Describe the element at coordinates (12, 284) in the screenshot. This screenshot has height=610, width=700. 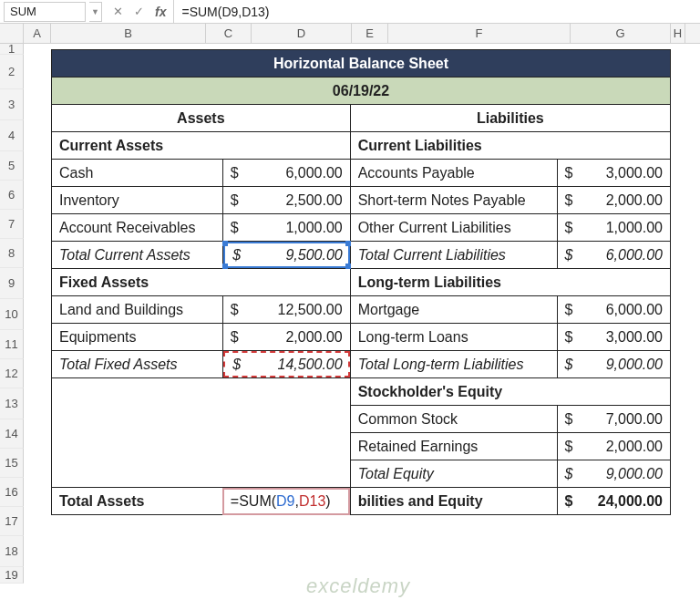
I see `row-9: 9` at that location.